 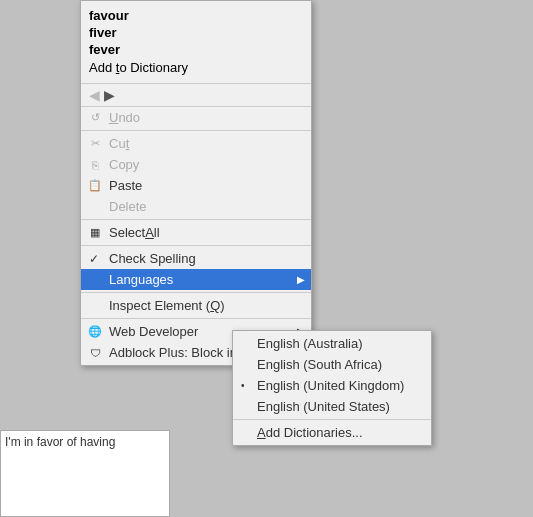 I want to click on cut-menu-item: ✂ Cut, so click(x=196, y=144).